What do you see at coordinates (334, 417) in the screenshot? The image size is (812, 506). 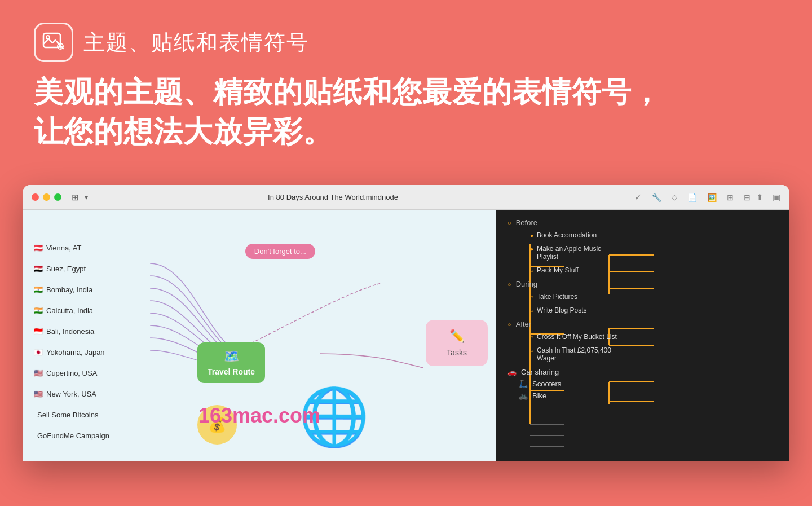 I see `globe-node: 🌐` at bounding box center [334, 417].